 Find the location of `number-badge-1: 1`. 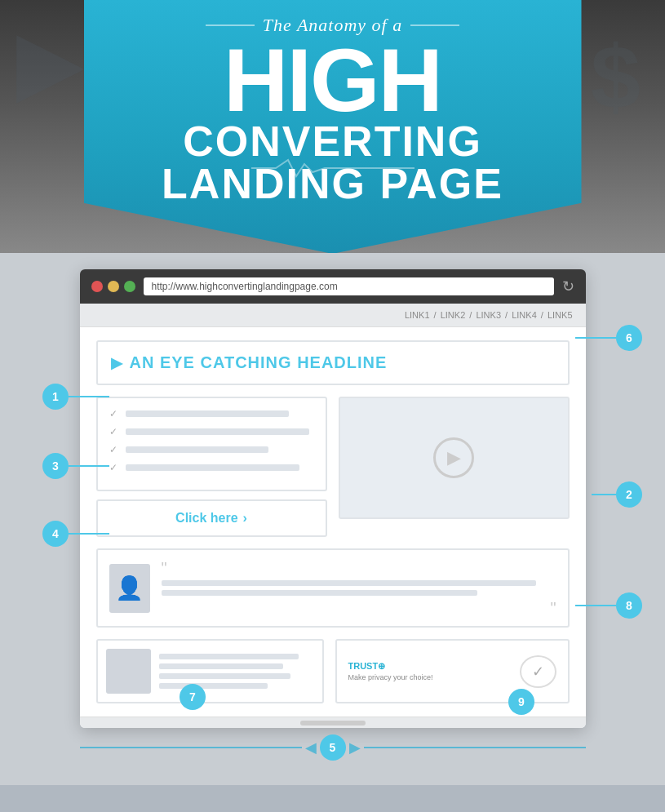

number-badge-1: 1 is located at coordinates (55, 397).